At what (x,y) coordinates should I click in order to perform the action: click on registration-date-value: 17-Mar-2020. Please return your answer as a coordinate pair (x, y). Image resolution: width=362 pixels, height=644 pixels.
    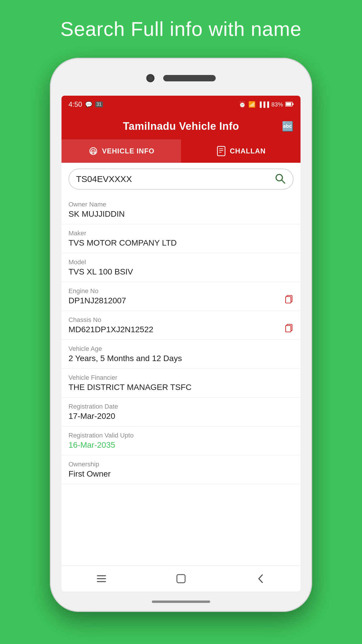
    Looking at the image, I should click on (181, 416).